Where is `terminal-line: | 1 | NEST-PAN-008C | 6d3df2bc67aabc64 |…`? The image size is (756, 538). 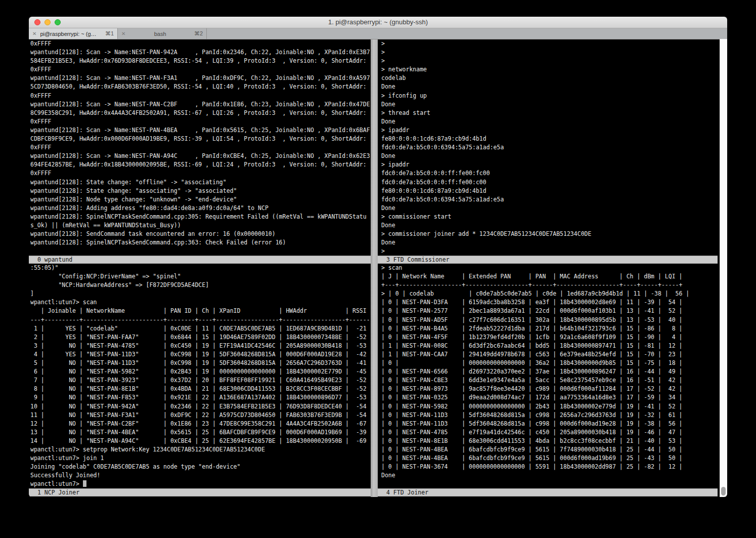 terminal-line: | 1 | NEST-PAN-008C | 6d3df2bc67aabc64 |… is located at coordinates (554, 346).